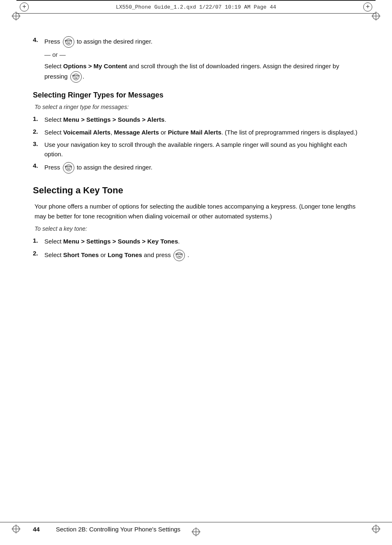 This screenshot has height=545, width=392. What do you see at coordinates (39, 144) in the screenshot?
I see `section1-step3-number: 3.` at bounding box center [39, 144].